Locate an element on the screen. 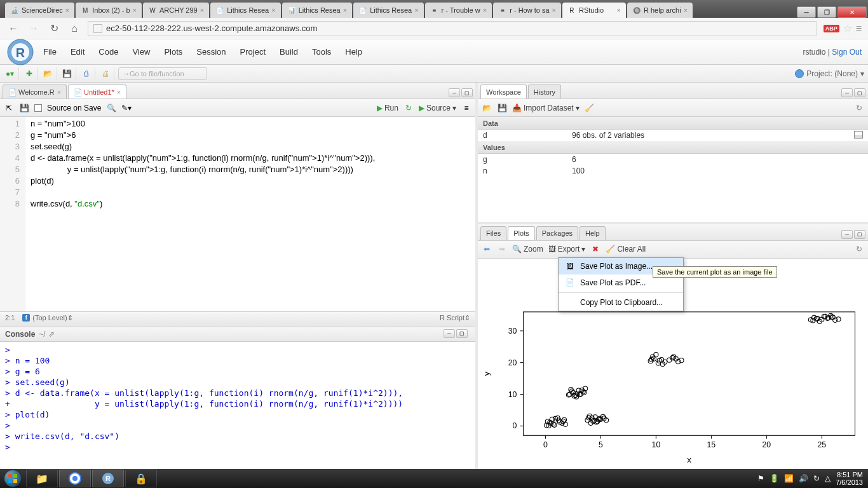 This screenshot has width=868, height=488. tray-volume-icon: 🔊 is located at coordinates (803, 478).